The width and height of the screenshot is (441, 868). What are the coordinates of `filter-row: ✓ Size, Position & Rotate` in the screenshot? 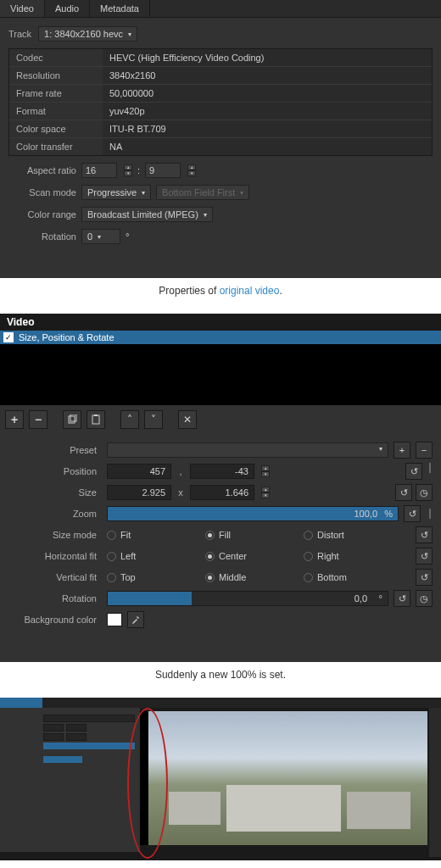 It's located at (220, 337).